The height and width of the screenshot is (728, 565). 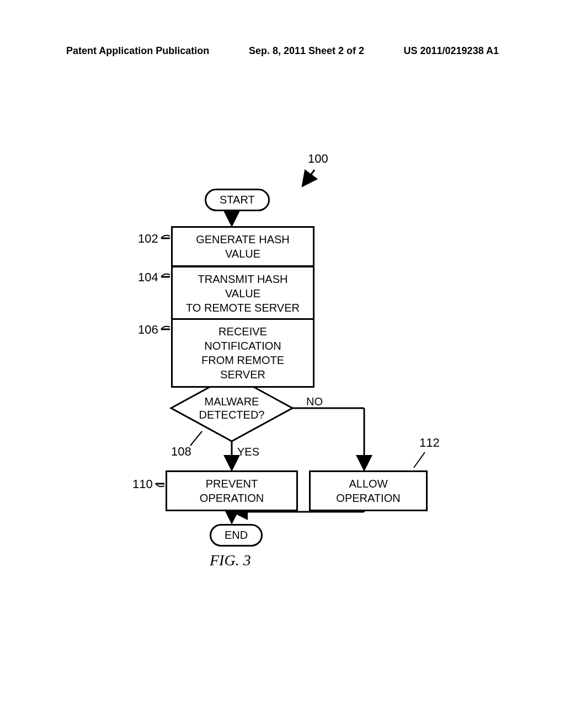 What do you see at coordinates (243, 293) in the screenshot?
I see `step-104: TRANSMIT HASH VALUE TO REMOTE SERVER` at bounding box center [243, 293].